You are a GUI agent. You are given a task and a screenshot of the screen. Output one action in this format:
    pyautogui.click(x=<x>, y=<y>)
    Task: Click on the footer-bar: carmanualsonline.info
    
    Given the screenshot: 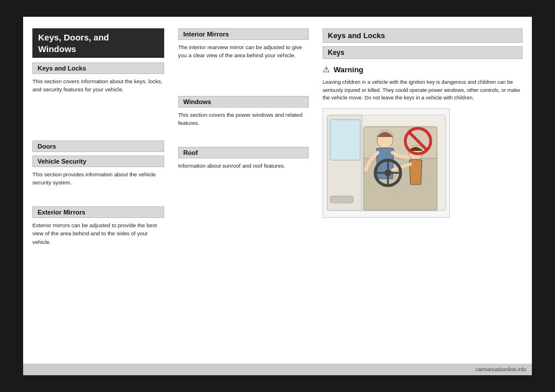 What is the action you would take?
    pyautogui.click(x=278, y=369)
    